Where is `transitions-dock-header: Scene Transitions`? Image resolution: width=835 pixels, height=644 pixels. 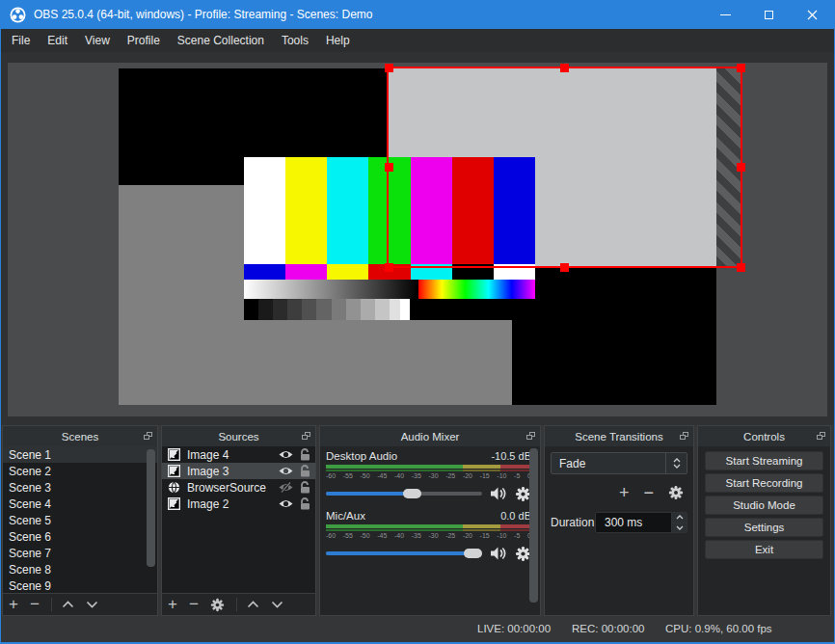
transitions-dock-header: Scene Transitions is located at coordinates (619, 436).